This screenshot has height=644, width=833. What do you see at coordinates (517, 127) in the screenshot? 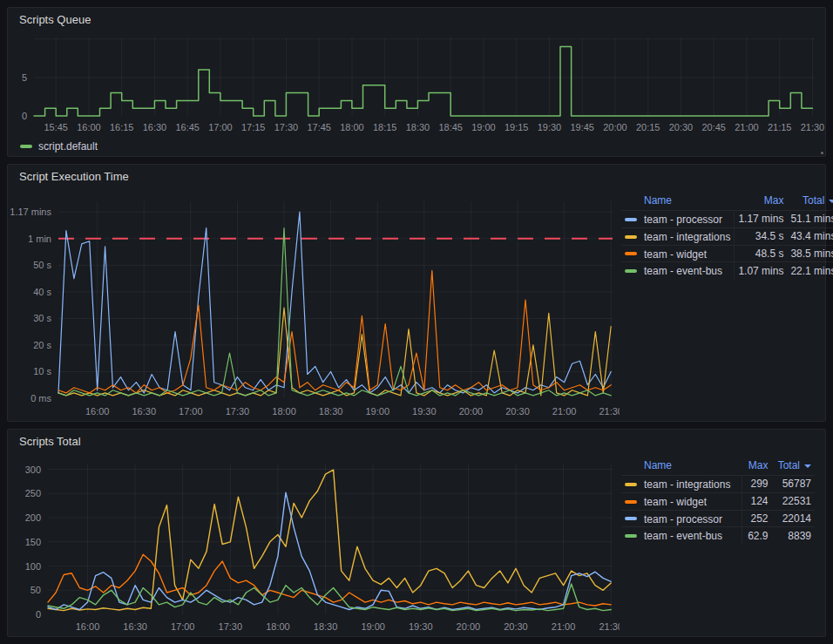
I see `svg-text: 19:15` at bounding box center [517, 127].